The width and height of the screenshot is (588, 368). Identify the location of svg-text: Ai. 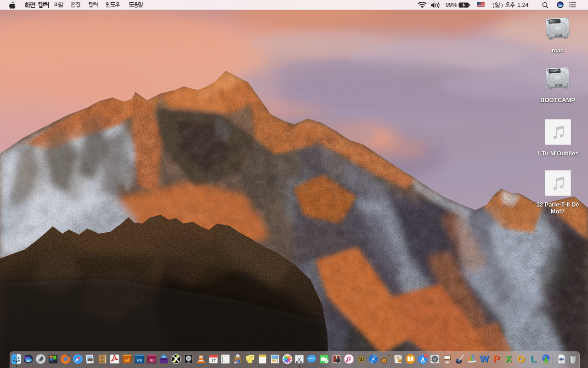
(127, 360).